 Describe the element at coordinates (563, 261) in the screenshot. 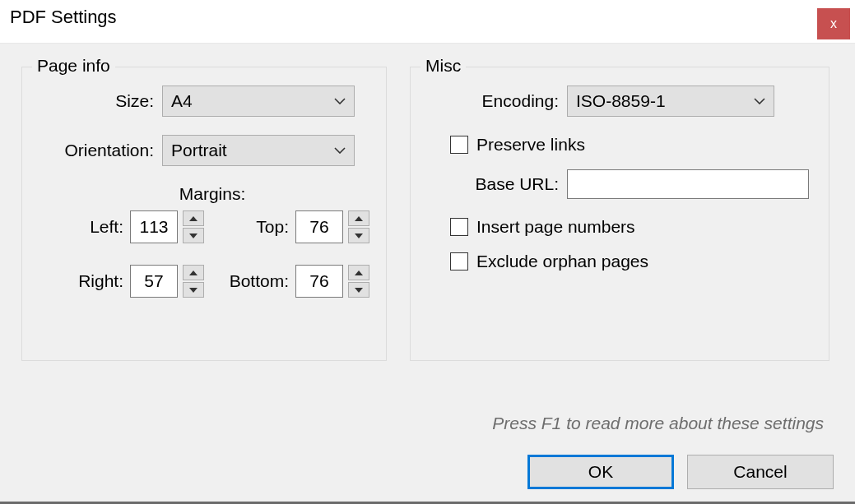

I see `exclude-orphan-label: Exclude orphan pages` at that location.